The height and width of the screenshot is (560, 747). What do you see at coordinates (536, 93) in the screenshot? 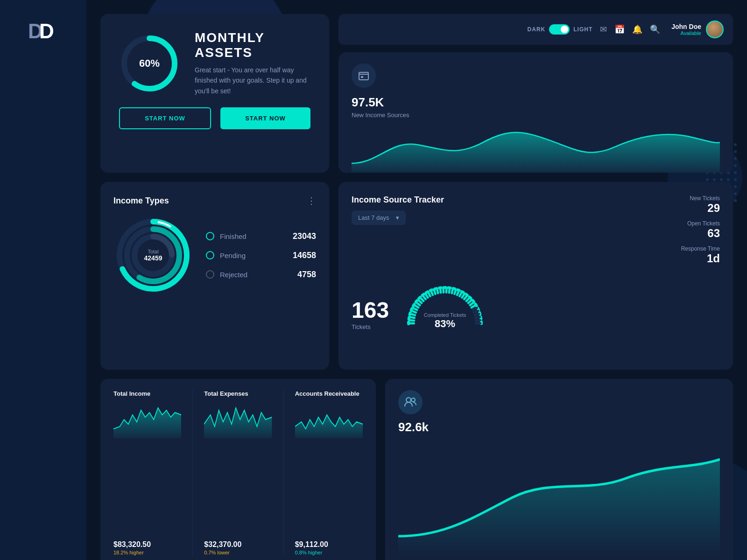
I see `top-right: DARK LIGHT ✉ 📅 🔔 🔍 John Doe` at bounding box center [536, 93].